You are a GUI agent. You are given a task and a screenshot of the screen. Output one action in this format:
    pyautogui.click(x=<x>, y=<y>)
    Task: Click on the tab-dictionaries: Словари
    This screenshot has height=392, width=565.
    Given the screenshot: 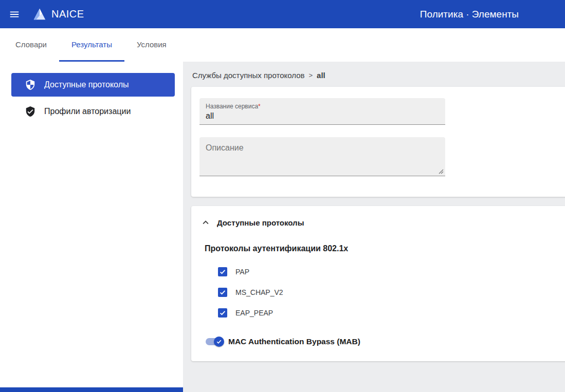 What is the action you would take?
    pyautogui.click(x=31, y=45)
    